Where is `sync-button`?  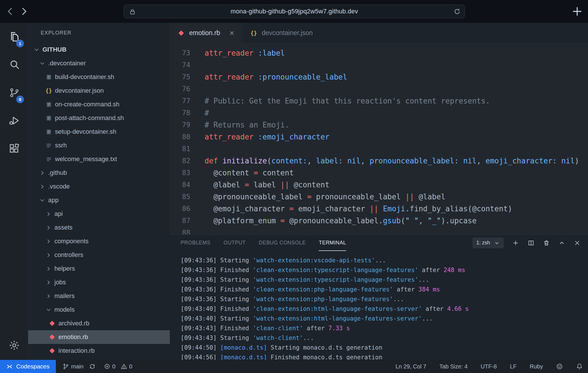 sync-button is located at coordinates (92, 366).